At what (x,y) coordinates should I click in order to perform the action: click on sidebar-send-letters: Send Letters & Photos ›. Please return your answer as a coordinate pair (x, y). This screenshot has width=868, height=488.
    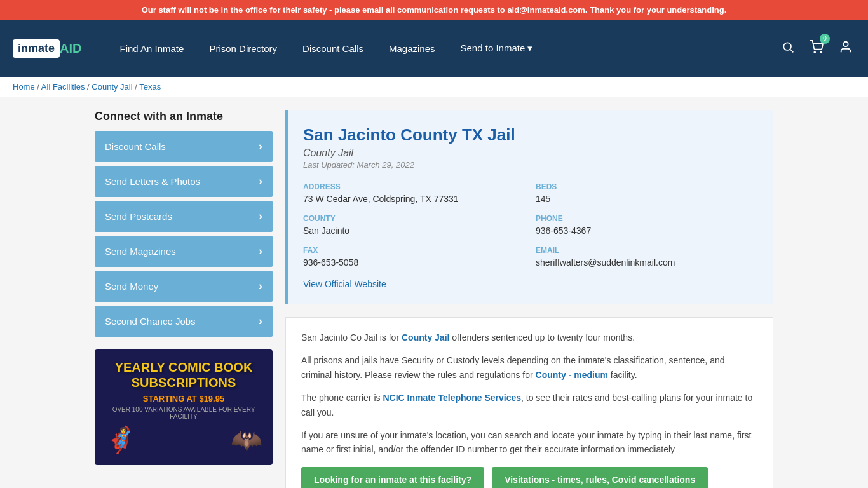
    Looking at the image, I should click on (184, 182).